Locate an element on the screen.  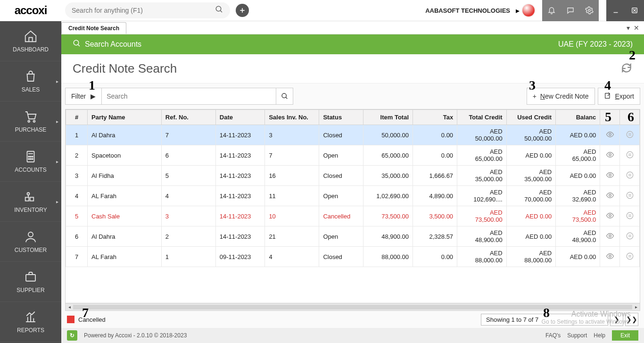
footer-support: Support is located at coordinates (577, 335).